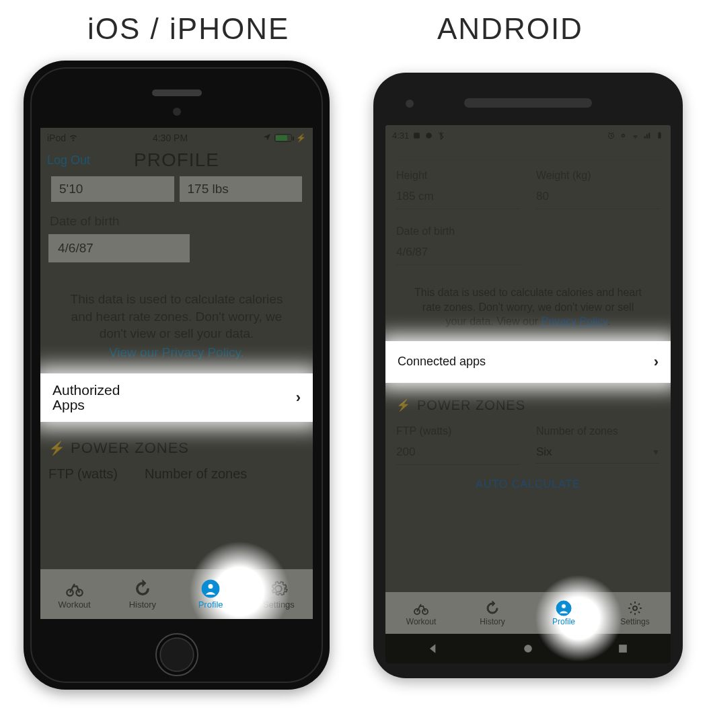  What do you see at coordinates (176, 161) in the screenshot?
I see `ios-nav-header: Log Out PROFILE` at bounding box center [176, 161].